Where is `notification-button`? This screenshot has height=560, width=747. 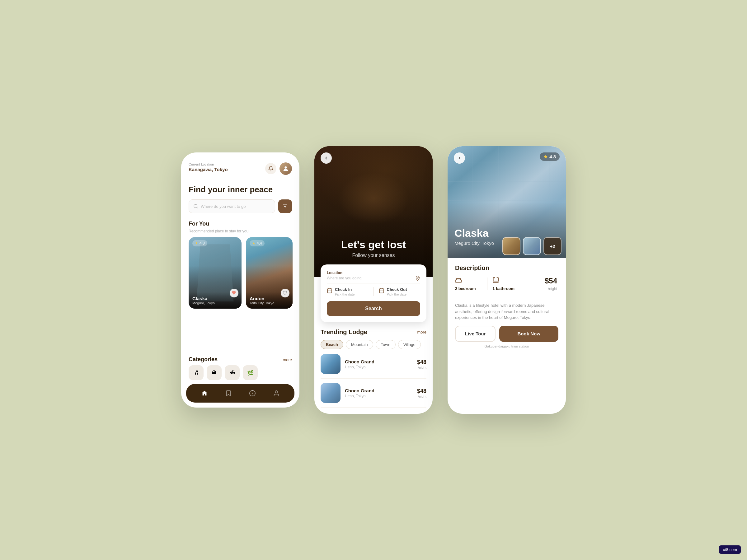
notification-button is located at coordinates (271, 169).